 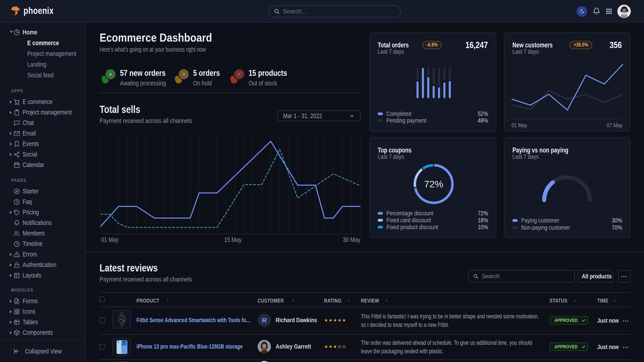 What do you see at coordinates (36, 10) in the screenshot?
I see `brand: phoenix` at bounding box center [36, 10].